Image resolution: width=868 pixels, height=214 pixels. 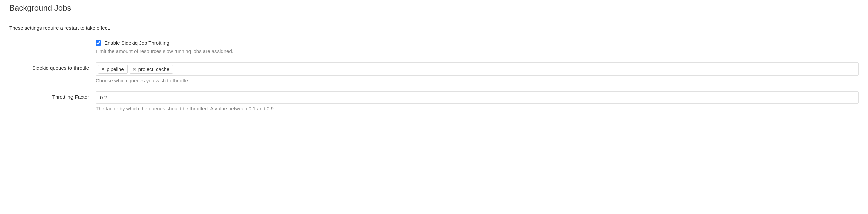 What do you see at coordinates (137, 43) in the screenshot?
I see `enable-throttling-label: Enable Sidekiq Job Throttling` at bounding box center [137, 43].